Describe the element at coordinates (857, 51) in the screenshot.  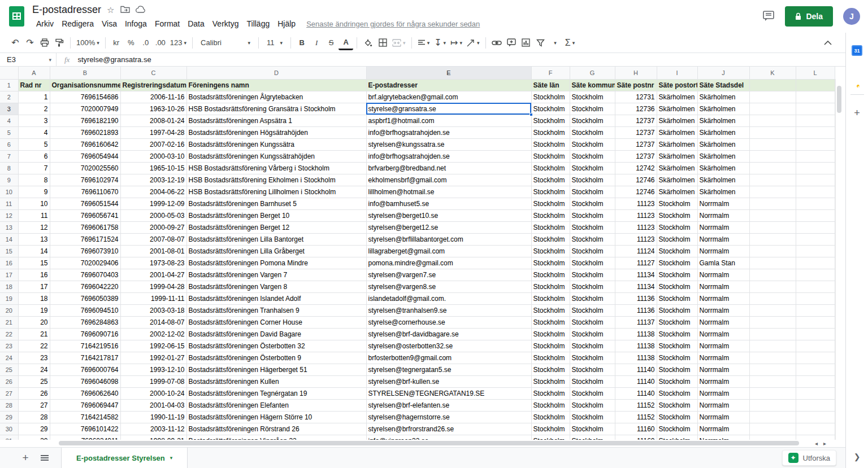
I see `calendar-icon: 31` at that location.